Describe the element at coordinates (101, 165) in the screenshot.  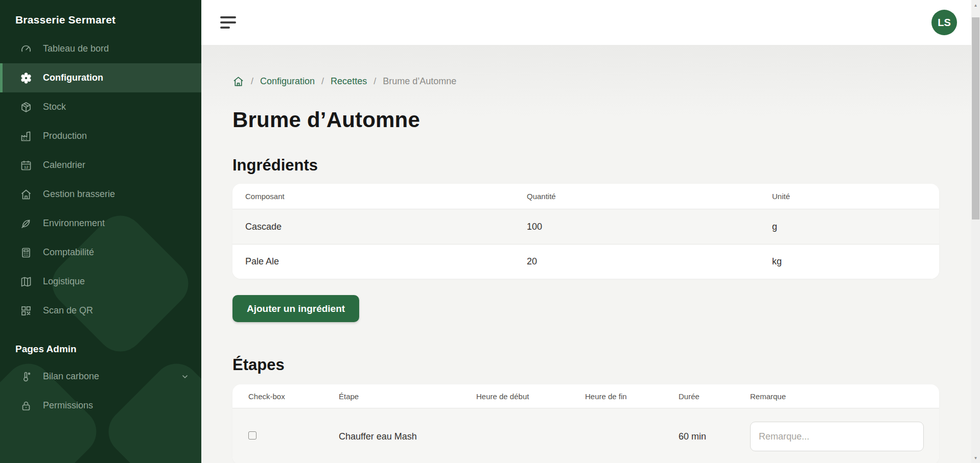
I see `sidebar-item-calendrier: 12 Calendrier` at that location.